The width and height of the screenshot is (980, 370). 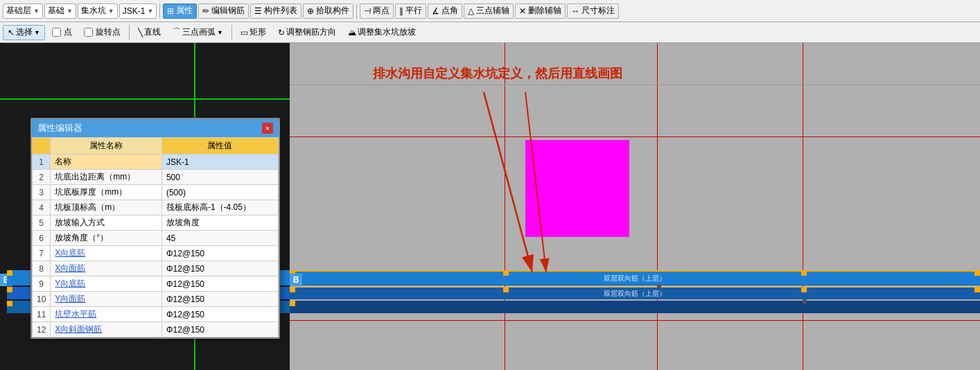 I want to click on row-property-name: X向底筋, so click(x=107, y=254).